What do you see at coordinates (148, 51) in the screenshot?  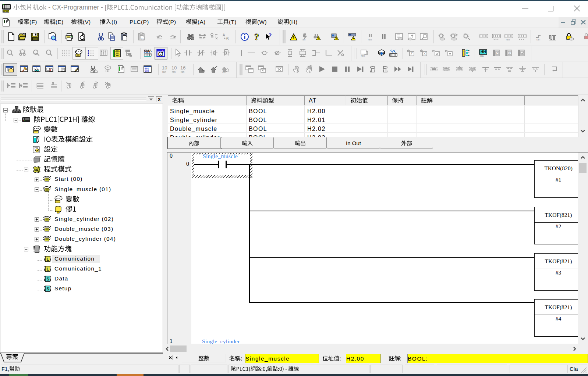 I see `svg-text: SMA` at bounding box center [148, 51].